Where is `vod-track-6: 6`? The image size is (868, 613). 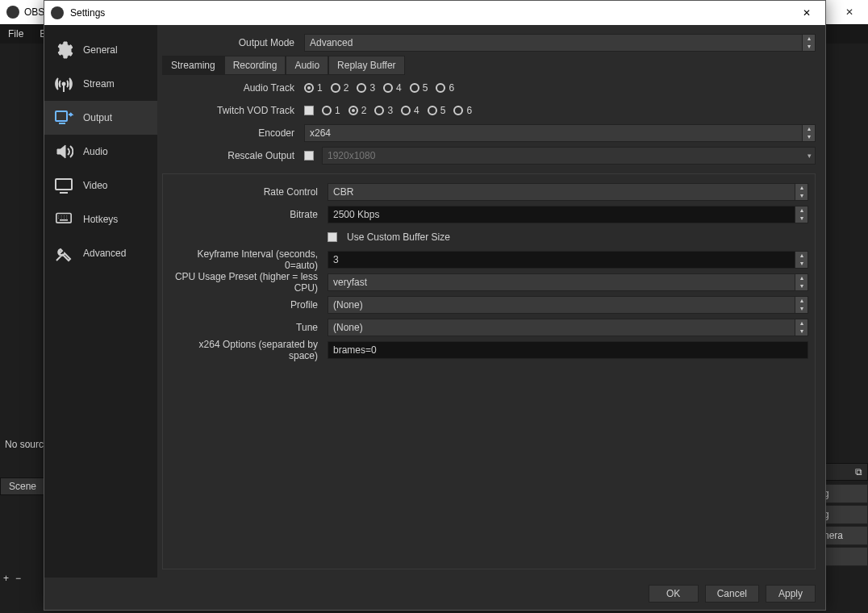 vod-track-6: 6 is located at coordinates (463, 111).